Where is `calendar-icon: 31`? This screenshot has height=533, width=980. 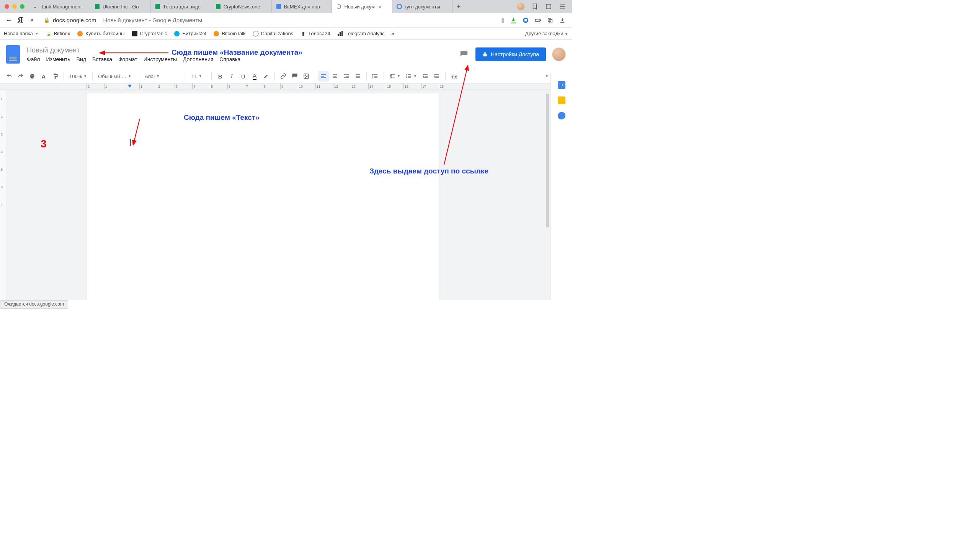
calendar-icon: 31 is located at coordinates (562, 85).